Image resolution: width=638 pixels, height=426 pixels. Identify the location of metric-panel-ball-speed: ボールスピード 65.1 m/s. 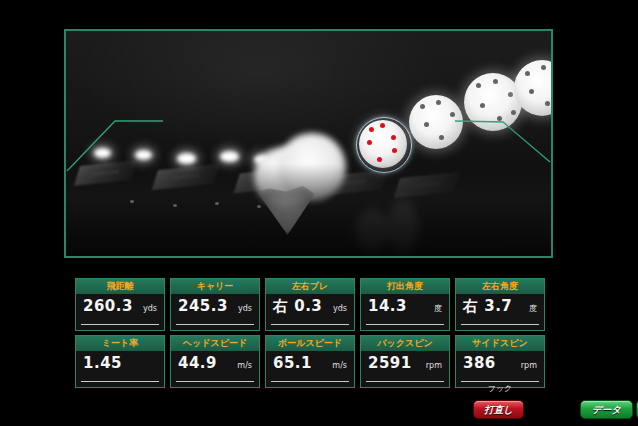
(310, 362).